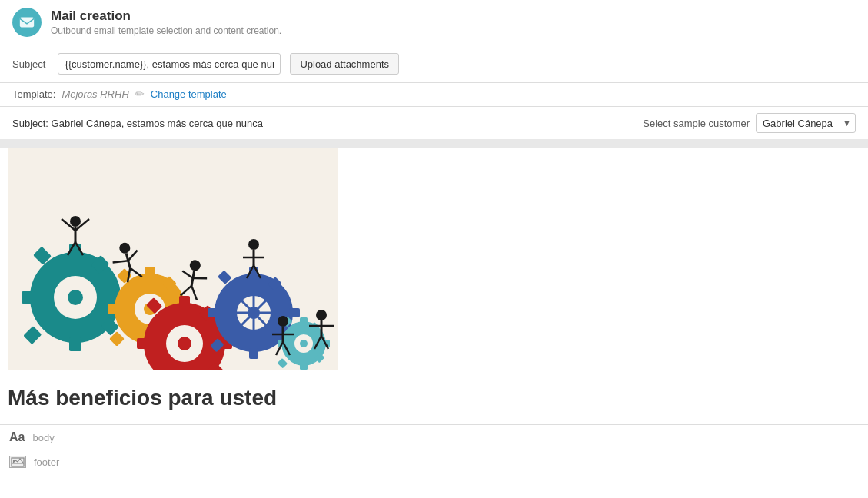  Describe the element at coordinates (697, 123) in the screenshot. I see `sample-customer-label: Select sample customer` at that location.